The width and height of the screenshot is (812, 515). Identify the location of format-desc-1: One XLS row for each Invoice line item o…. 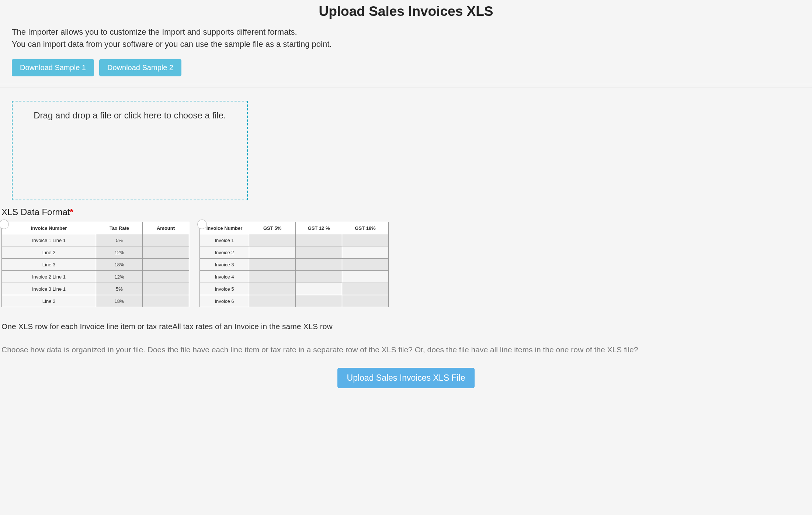
(87, 326).